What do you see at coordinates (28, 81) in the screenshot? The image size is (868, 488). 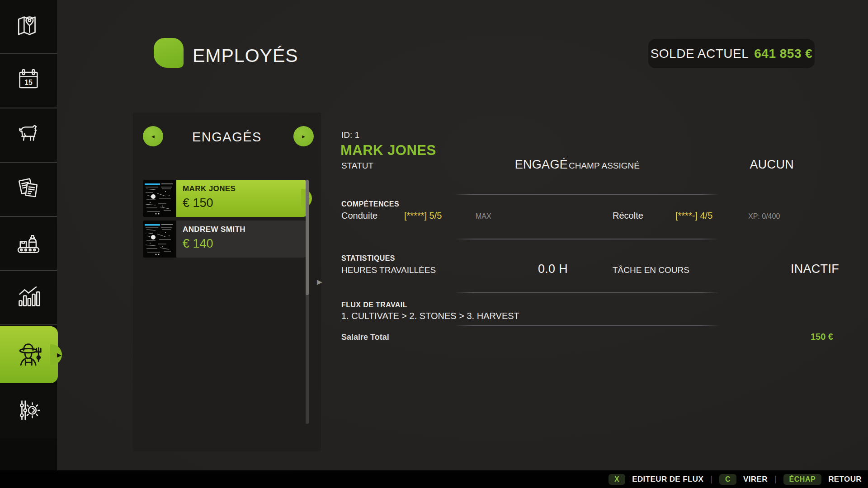 I see `sidebar-item-calendar: 15` at bounding box center [28, 81].